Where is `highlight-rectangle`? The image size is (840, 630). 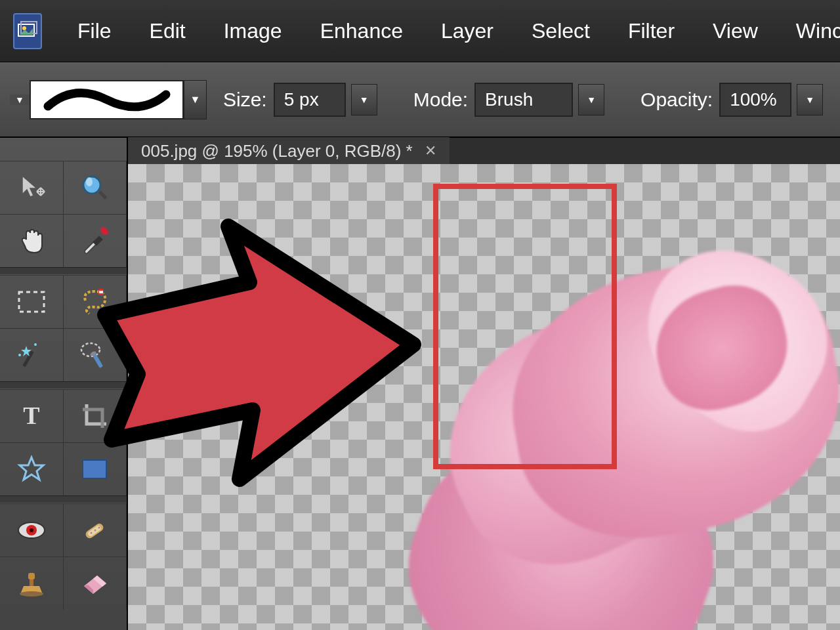
highlight-rectangle is located at coordinates (525, 327).